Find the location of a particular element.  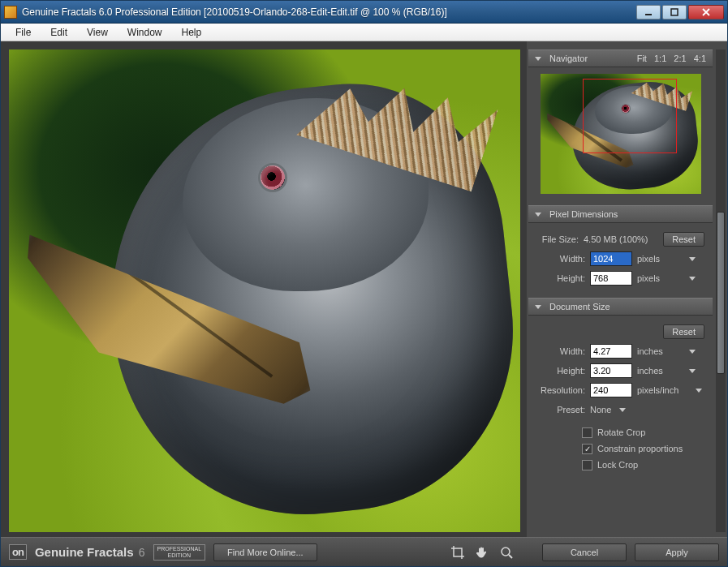

zoom-2-1: 2:1 is located at coordinates (680, 58).